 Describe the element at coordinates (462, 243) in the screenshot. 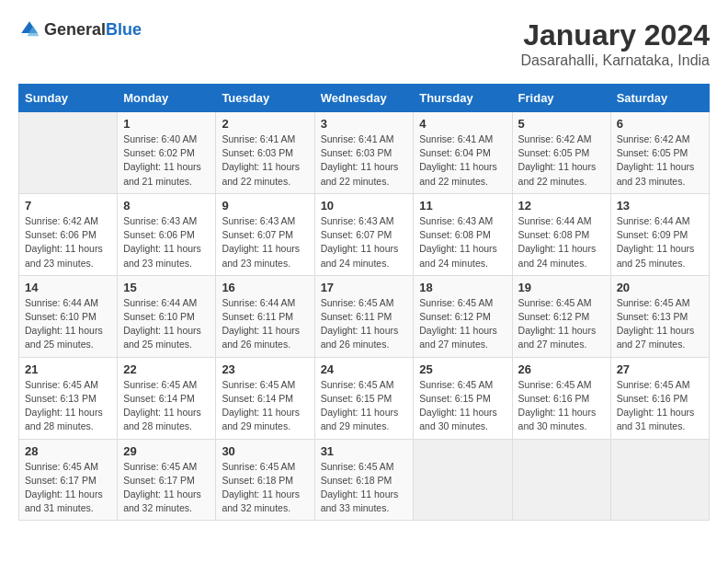

I see `sun-info: Sunrise: 6:43 AMSunset: 6:08 PMDaylight:…` at that location.